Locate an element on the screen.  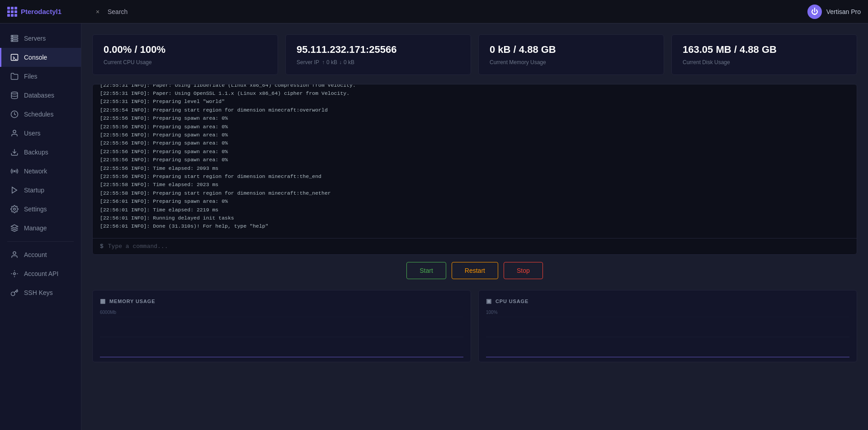
stat-cpu: 0.00% / 100% Current CPU Usage is located at coordinates (185, 55).